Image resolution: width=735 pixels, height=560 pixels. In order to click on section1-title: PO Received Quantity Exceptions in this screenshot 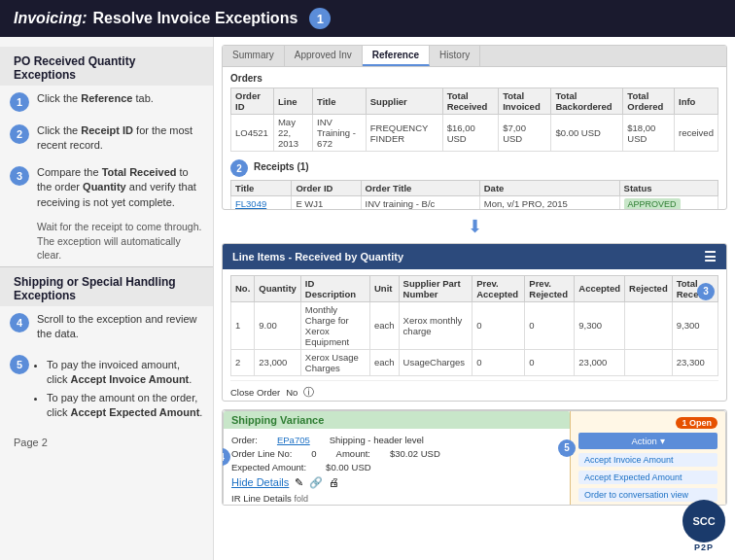, I will do `click(107, 66)`.